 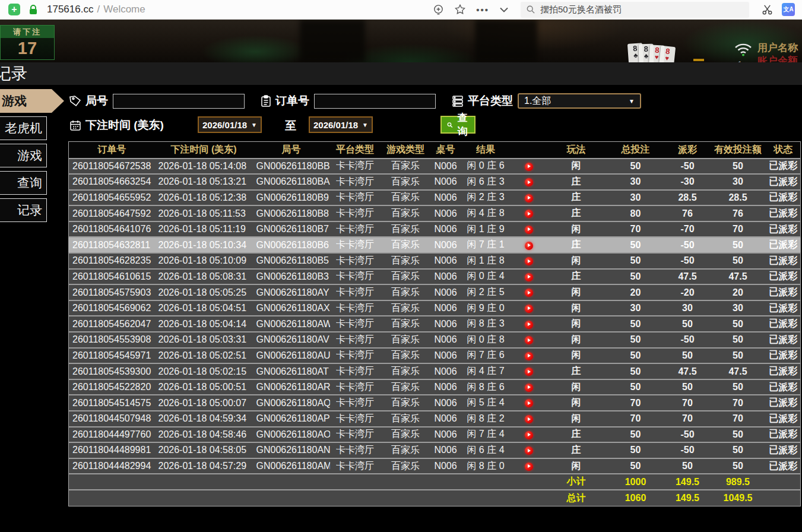 I want to click on table-row: 260118054514575 2026-01-18 05:00:07 GN00…, so click(x=435, y=403).